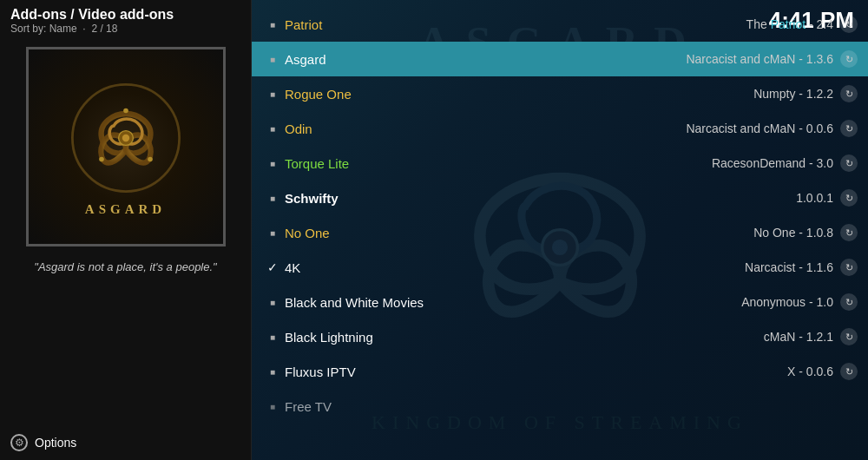 Image resolution: width=868 pixels, height=460 pixels. I want to click on item-meta: No One - 1.0.8, so click(793, 233).